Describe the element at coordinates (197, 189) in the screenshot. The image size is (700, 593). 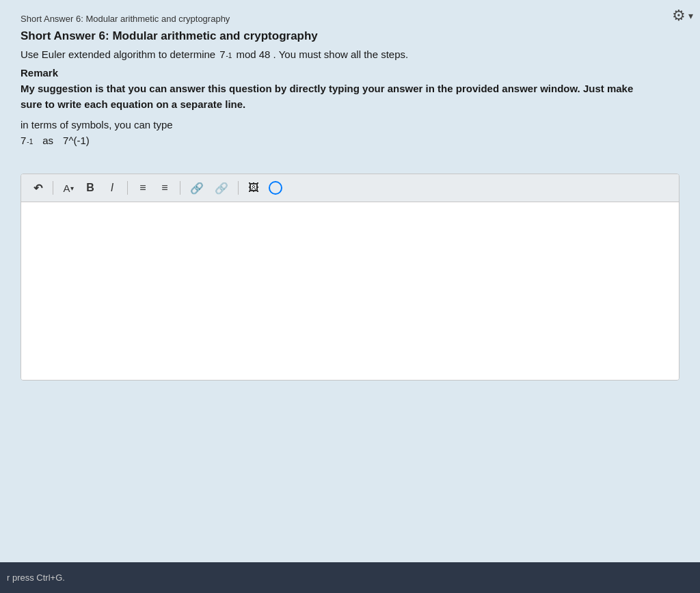
I see `link-icon: 🔗` at that location.